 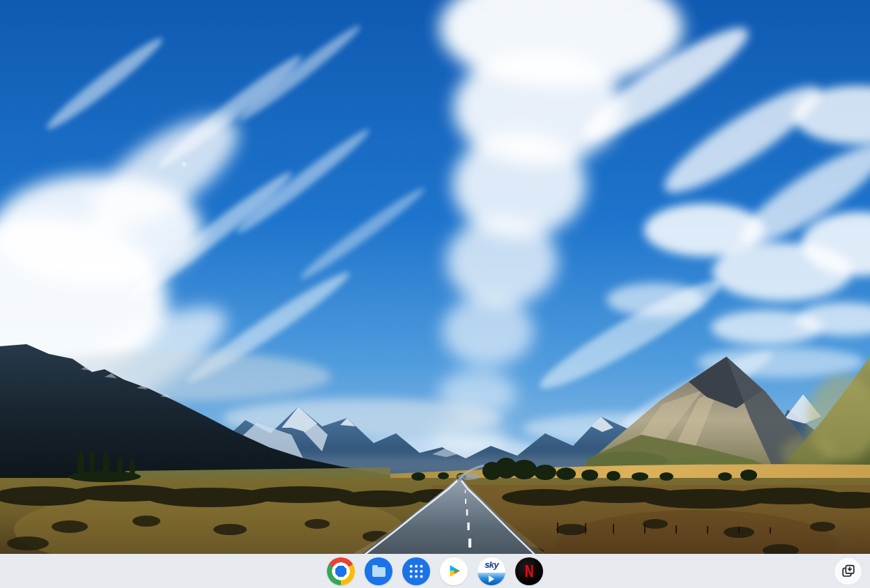 I want to click on sky-wordmark: sky, so click(x=491, y=564).